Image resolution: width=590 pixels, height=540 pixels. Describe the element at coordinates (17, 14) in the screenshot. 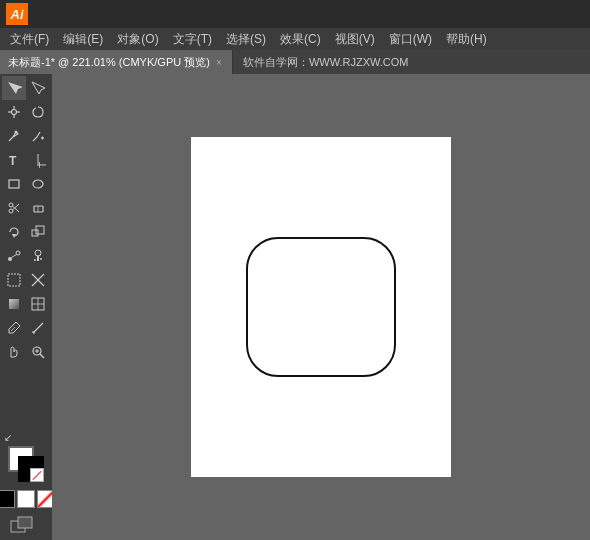

I see `app-logo: Ai` at that location.